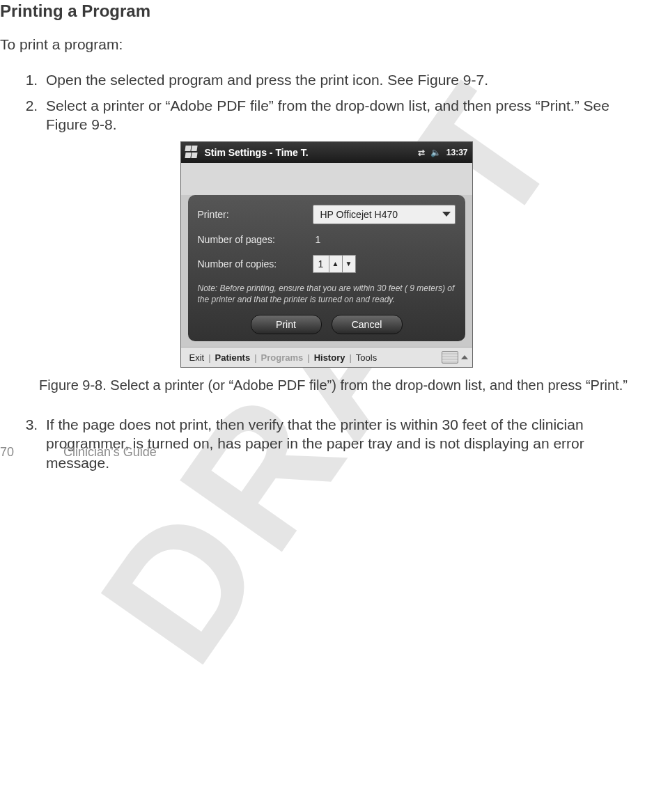 The image size is (661, 812). Describe the element at coordinates (20, 453) in the screenshot. I see `page-number: 70` at that location.